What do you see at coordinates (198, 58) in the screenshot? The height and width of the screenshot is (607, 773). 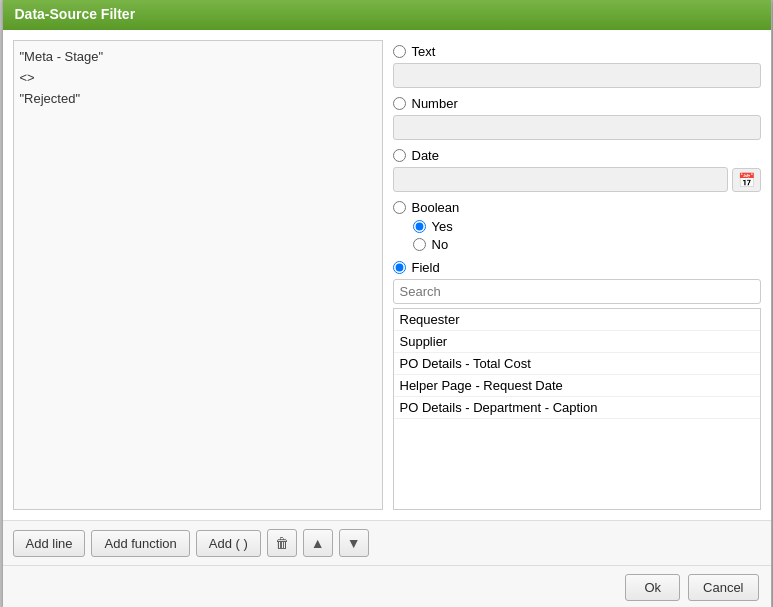 I see `expr-line-1: "Meta - Stage"` at bounding box center [198, 58].